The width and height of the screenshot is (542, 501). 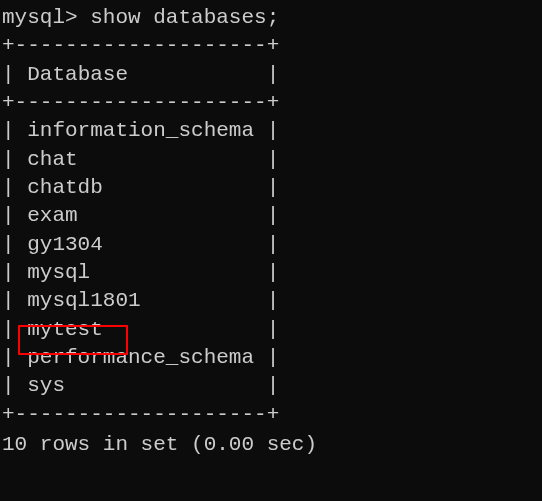 I want to click on table-row: | gy1304 |, so click(x=271, y=245).